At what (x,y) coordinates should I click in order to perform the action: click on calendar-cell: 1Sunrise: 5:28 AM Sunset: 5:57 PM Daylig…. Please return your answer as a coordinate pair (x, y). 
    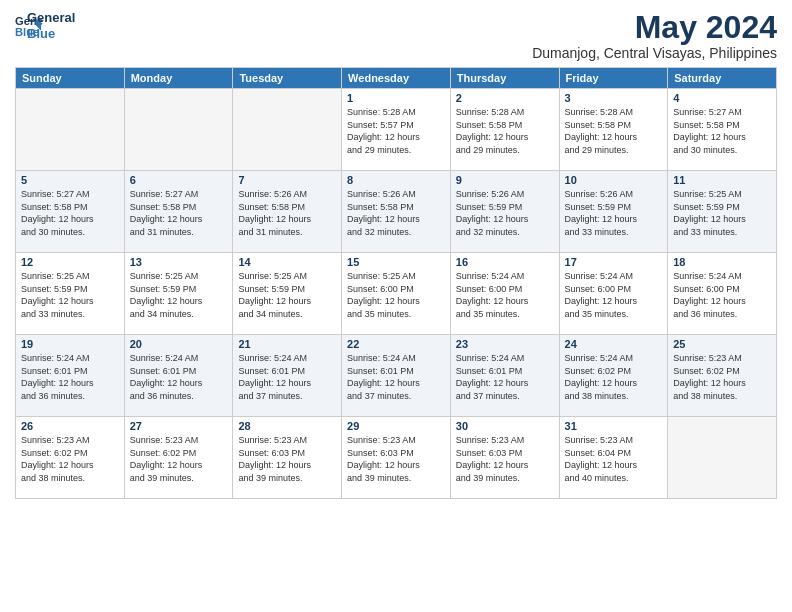
    Looking at the image, I should click on (396, 130).